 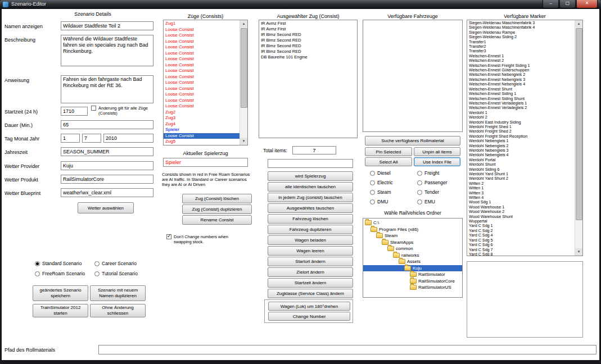 What do you see at coordinates (347, 349) in the screenshot?
I see `rollmaterial-path-input` at bounding box center [347, 349].